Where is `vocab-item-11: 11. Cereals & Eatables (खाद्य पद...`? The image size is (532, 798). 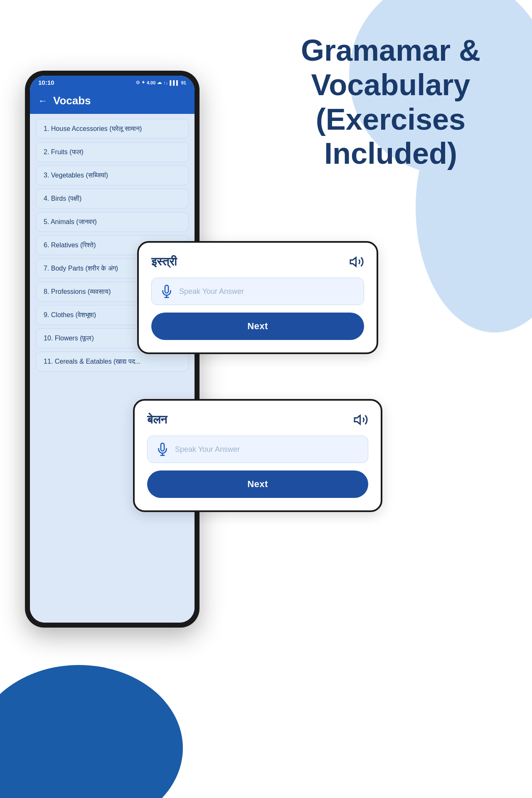
vocab-item-11: 11. Cereals & Eatables (खाद्य पद... is located at coordinates (112, 362).